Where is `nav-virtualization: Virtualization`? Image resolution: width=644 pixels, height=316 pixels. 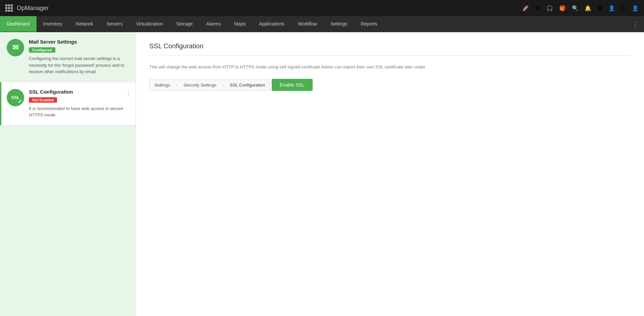
nav-virtualization: Virtualization is located at coordinates (150, 24).